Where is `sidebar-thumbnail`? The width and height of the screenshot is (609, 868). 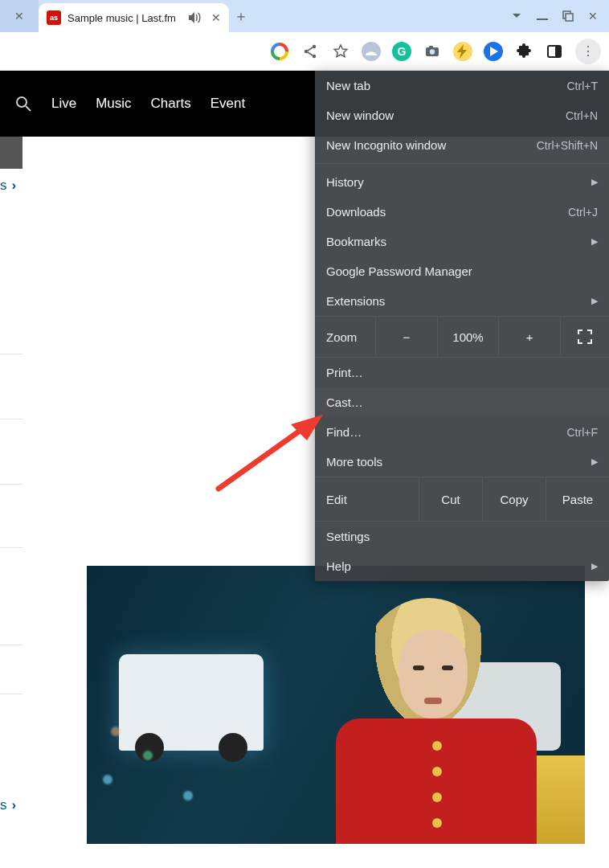 sidebar-thumbnail is located at coordinates (11, 153).